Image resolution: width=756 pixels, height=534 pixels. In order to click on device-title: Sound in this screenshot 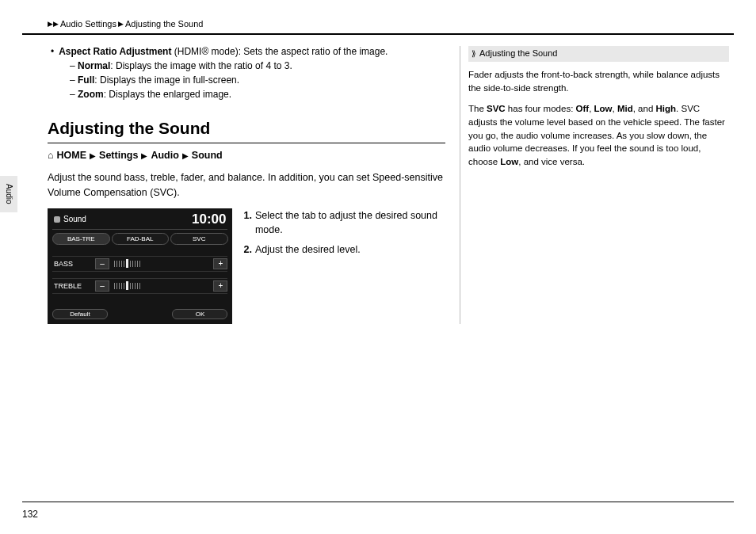, I will do `click(74, 219)`.